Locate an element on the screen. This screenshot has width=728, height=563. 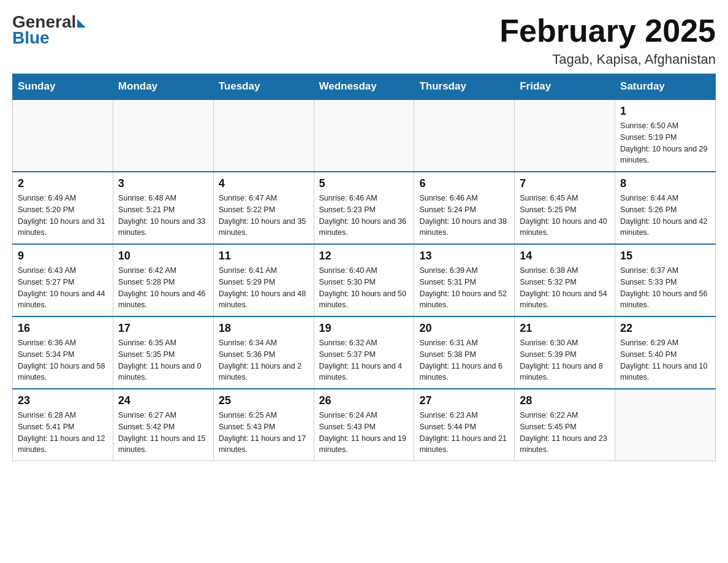
calendar-cell: 5Sunrise: 6:46 AMSunset: 5:23 PMDaylight… is located at coordinates (364, 208).